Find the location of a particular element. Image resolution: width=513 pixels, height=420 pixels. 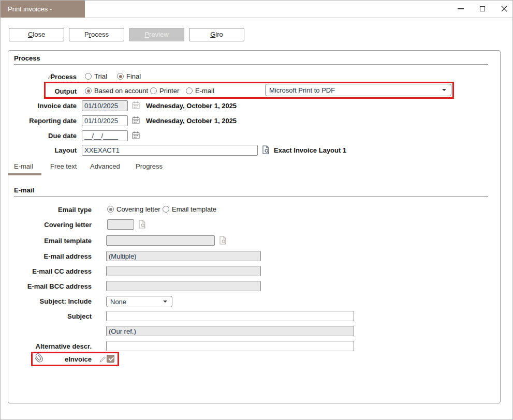

printer-select: Microsoft Print to PDF is located at coordinates (358, 90).